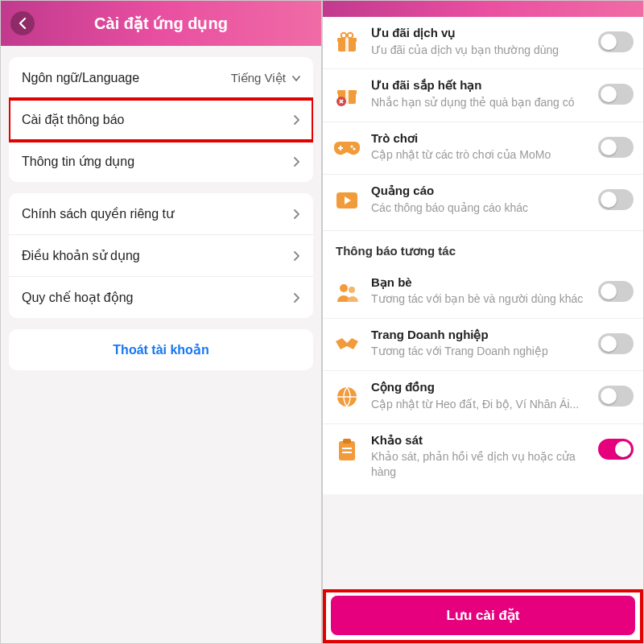  What do you see at coordinates (296, 79) in the screenshot?
I see `chevron-down-icon` at bounding box center [296, 79].